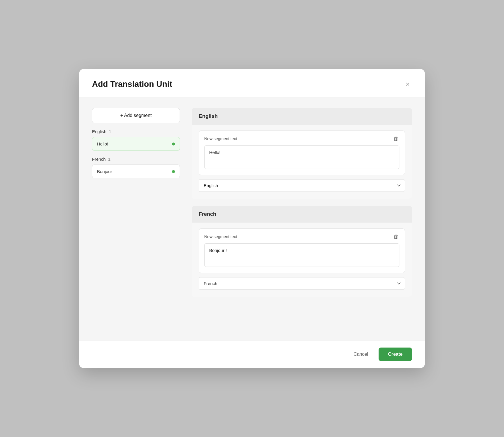  What do you see at coordinates (302, 283) in the screenshot?
I see `french-language-select: English French Spanish German` at bounding box center [302, 283].